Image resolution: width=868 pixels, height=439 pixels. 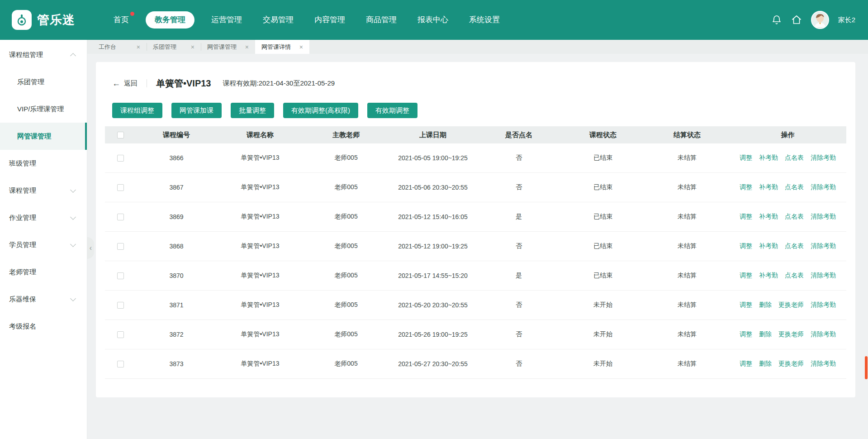 What do you see at coordinates (196, 110) in the screenshot?
I see `toolbar-button-2: 网管课加课` at bounding box center [196, 110].